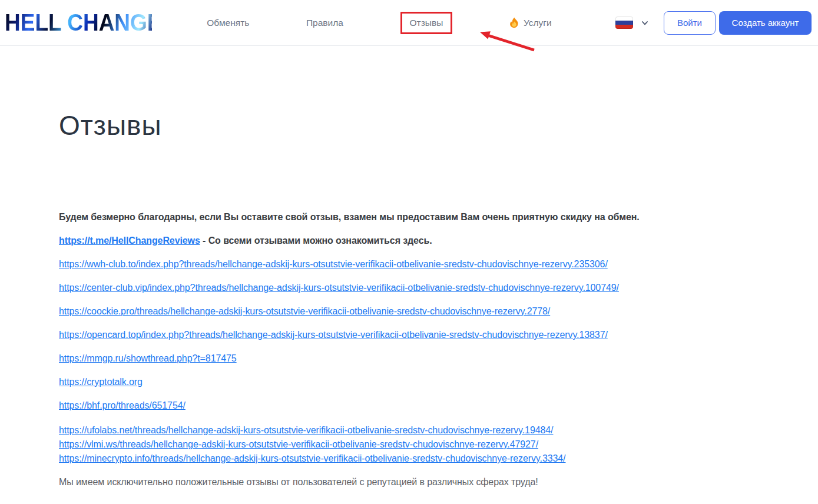 Image resolution: width=818 pixels, height=504 pixels. Describe the element at coordinates (333, 264) in the screenshot. I see `review-link-wwh-club: https://wwh-club.to/index.php?threads/he…` at that location.